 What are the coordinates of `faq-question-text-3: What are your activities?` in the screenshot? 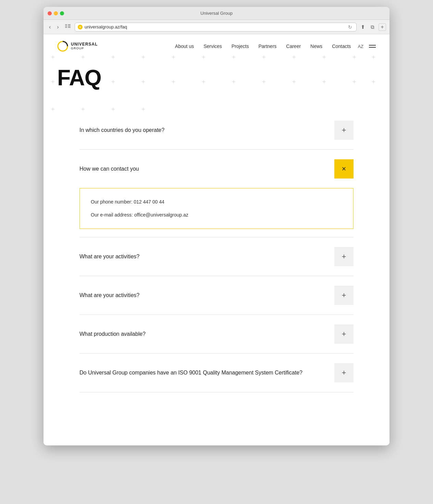 It's located at (110, 257).